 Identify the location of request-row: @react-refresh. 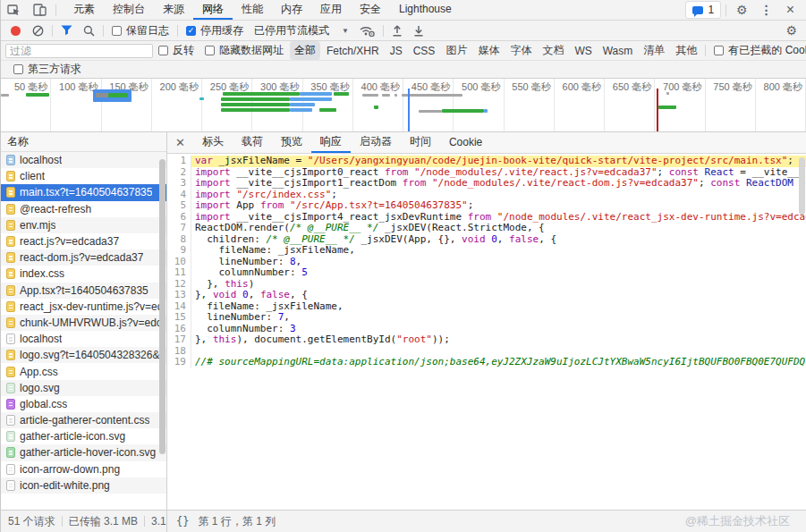
(84, 209).